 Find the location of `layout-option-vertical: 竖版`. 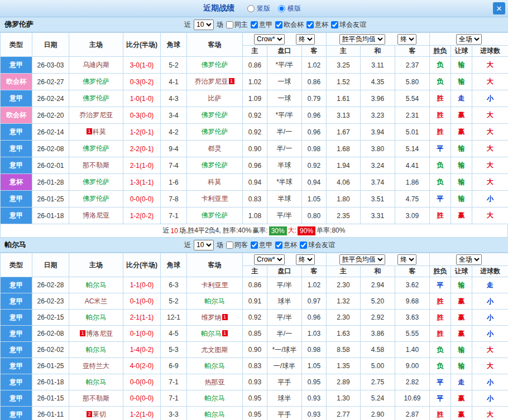

layout-option-vertical: 竖版 is located at coordinates (259, 9).